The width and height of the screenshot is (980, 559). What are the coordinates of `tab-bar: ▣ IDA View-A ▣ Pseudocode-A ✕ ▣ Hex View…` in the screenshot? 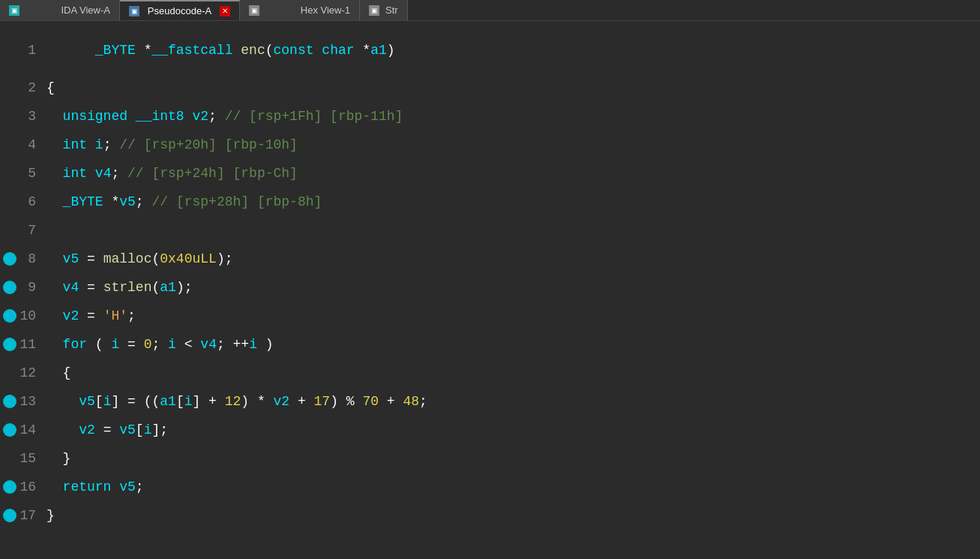 It's located at (490, 11).